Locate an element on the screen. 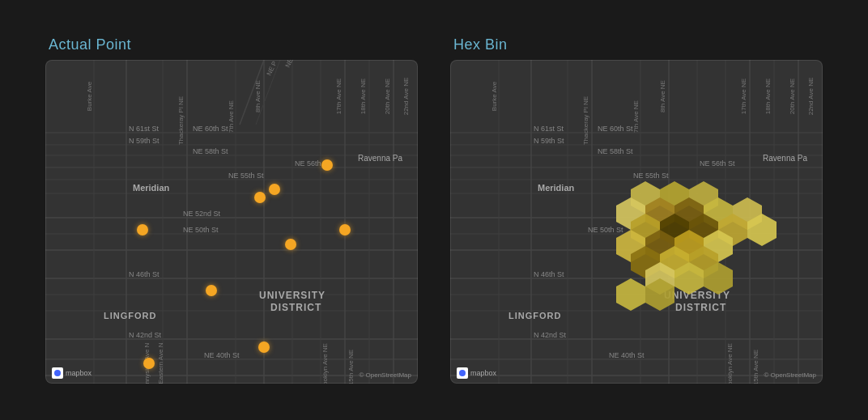 This screenshot has width=868, height=420. mapbox-label: mapbox is located at coordinates (79, 373).